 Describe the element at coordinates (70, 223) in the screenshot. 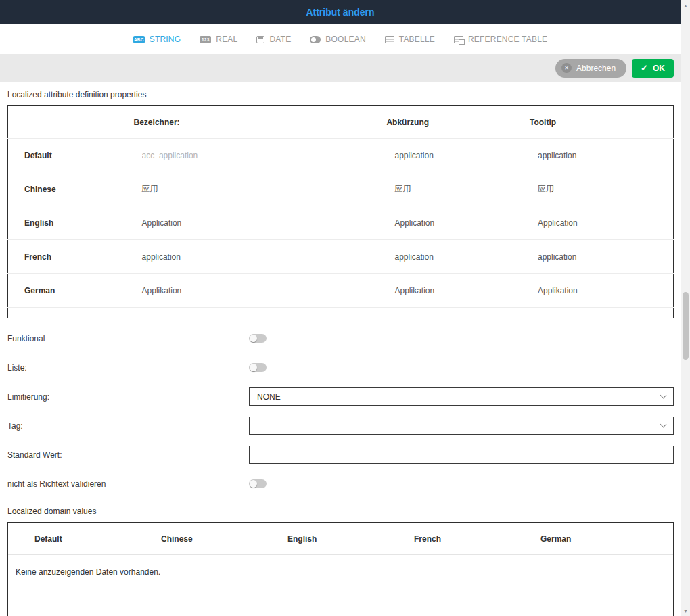

I see `language-label: English` at that location.